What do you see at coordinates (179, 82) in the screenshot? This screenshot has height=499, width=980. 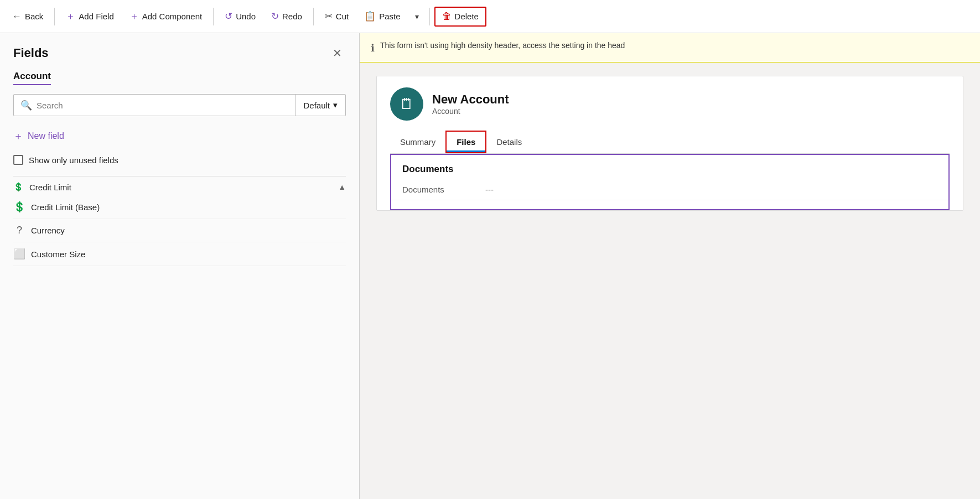 I see `account-label: Account` at bounding box center [179, 82].